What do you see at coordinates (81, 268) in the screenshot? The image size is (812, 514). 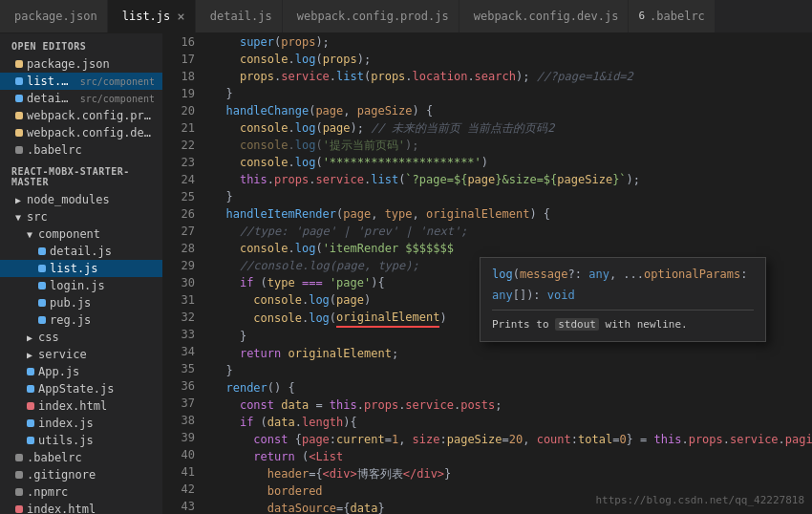 I see `sidebar-item-list-js: list.js` at bounding box center [81, 268].